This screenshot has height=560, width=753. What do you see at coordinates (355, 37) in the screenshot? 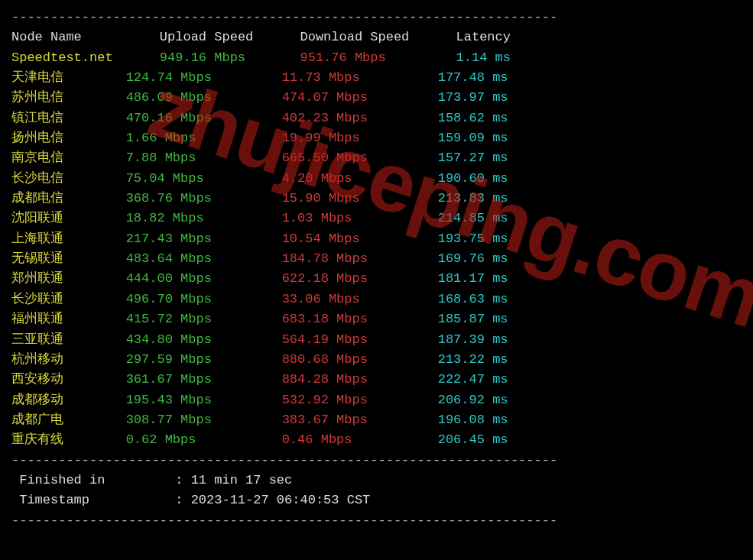
I see `header-download: Download Speed` at bounding box center [355, 37].